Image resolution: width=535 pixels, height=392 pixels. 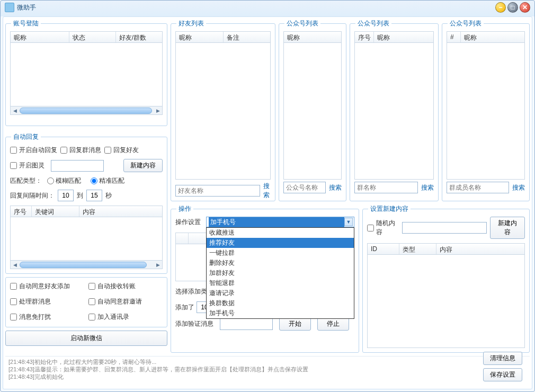 What do you see at coordinates (333, 324) in the screenshot?
I see `stop-button: 停止` at bounding box center [333, 324].